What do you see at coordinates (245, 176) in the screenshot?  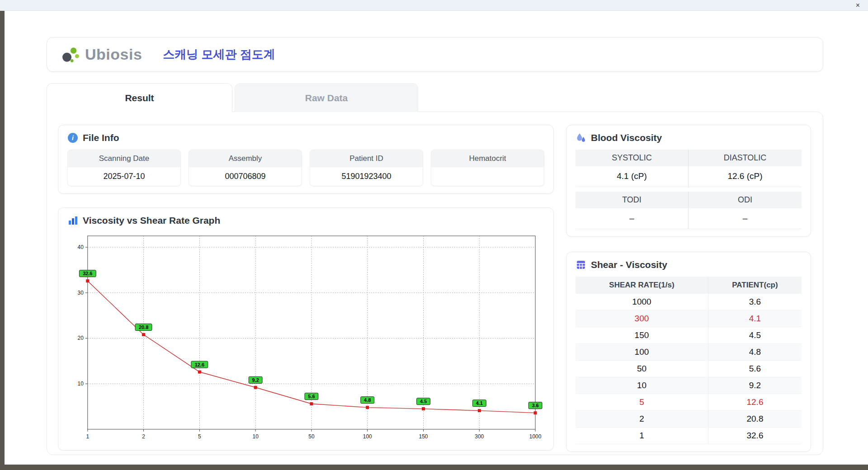 I see `field-value: 000706809` at bounding box center [245, 176].